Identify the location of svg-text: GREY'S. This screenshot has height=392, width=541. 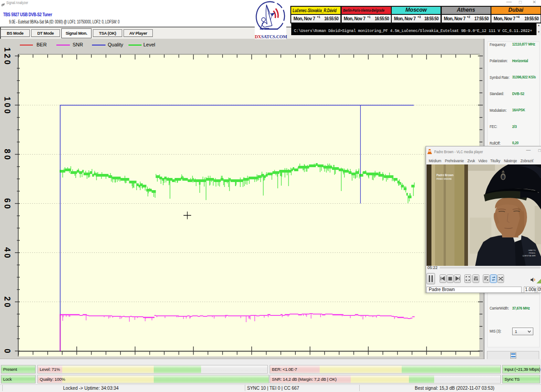
(532, 251).